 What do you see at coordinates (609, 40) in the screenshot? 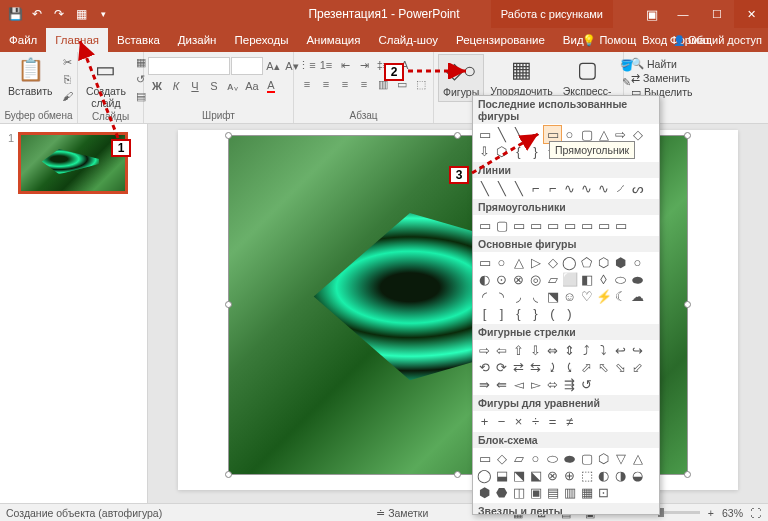
I see `help-link: 💡 Помощ` at bounding box center [609, 40].